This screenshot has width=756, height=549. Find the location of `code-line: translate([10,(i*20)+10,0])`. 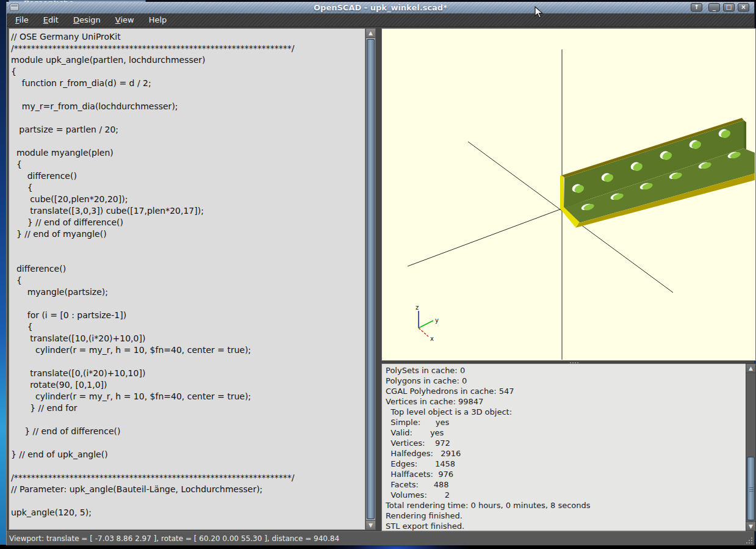

code-line: translate([10,(i*20)+10,0]) is located at coordinates (188, 338).